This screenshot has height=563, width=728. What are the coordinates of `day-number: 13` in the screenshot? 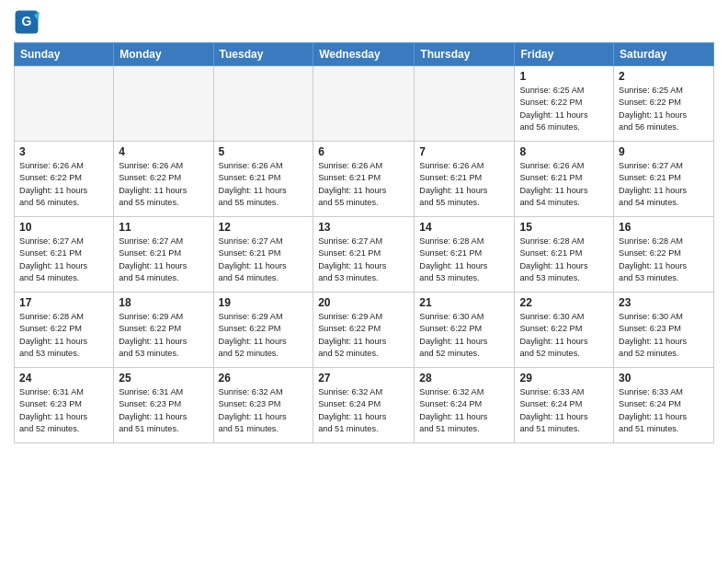 It's located at (364, 227).